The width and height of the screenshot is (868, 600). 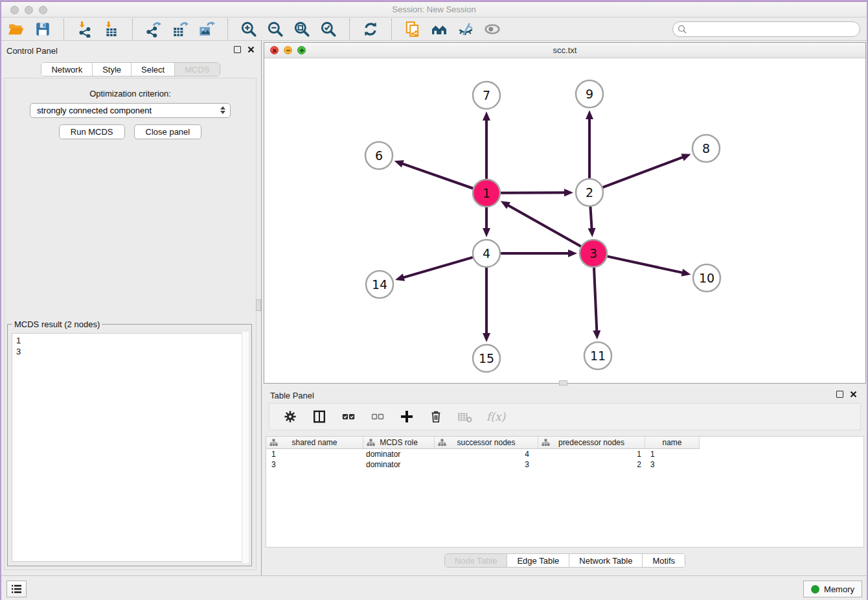 I want to click on cell-name: 1, so click(x=672, y=454).